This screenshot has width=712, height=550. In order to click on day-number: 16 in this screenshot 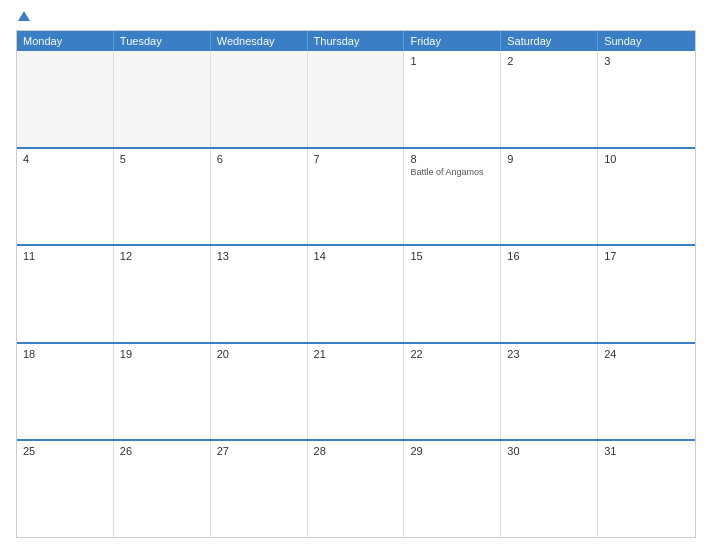, I will do `click(549, 256)`.